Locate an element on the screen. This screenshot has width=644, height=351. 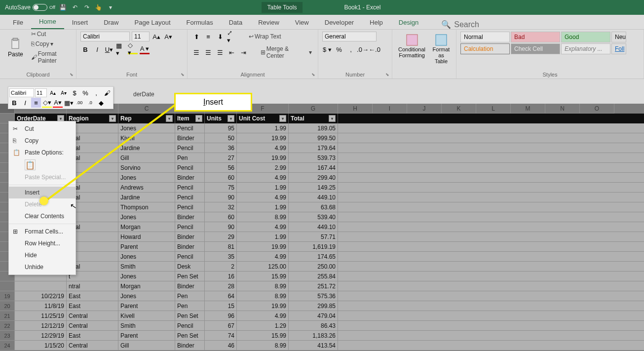
comma-icon: , is located at coordinates (351, 49).